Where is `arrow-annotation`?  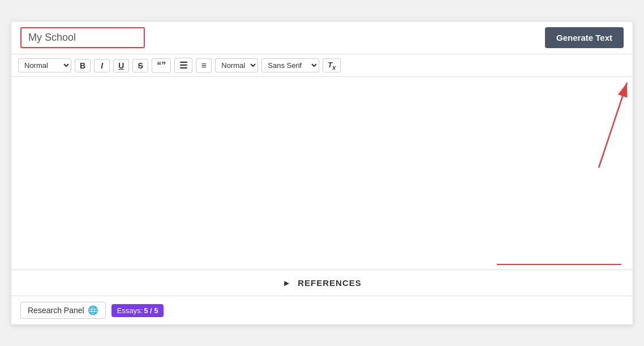
arrow-annotation is located at coordinates (570, 134).